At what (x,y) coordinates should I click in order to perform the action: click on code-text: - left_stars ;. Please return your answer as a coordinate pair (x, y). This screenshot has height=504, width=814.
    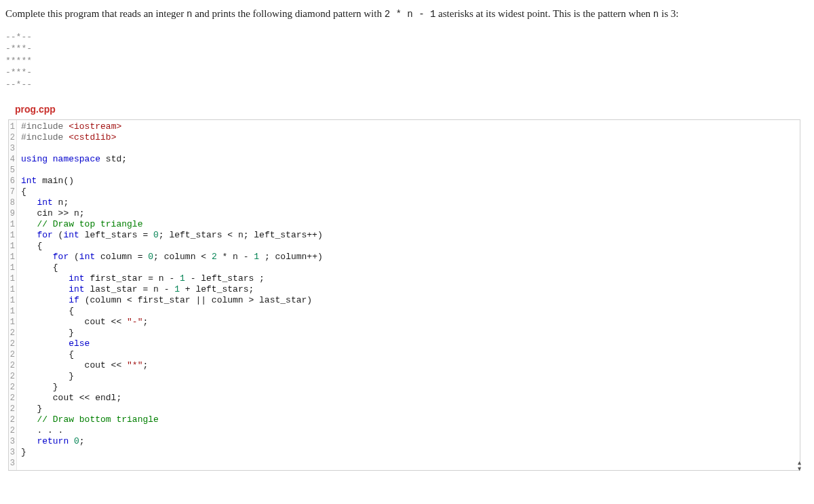
    Looking at the image, I should click on (225, 278).